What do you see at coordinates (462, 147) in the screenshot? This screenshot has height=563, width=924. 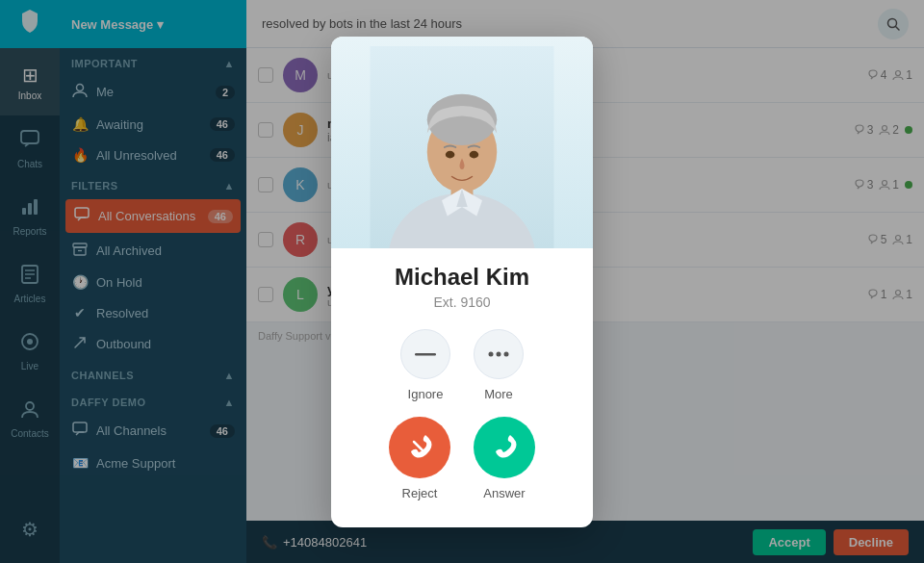 I see `caller-photo` at bounding box center [462, 147].